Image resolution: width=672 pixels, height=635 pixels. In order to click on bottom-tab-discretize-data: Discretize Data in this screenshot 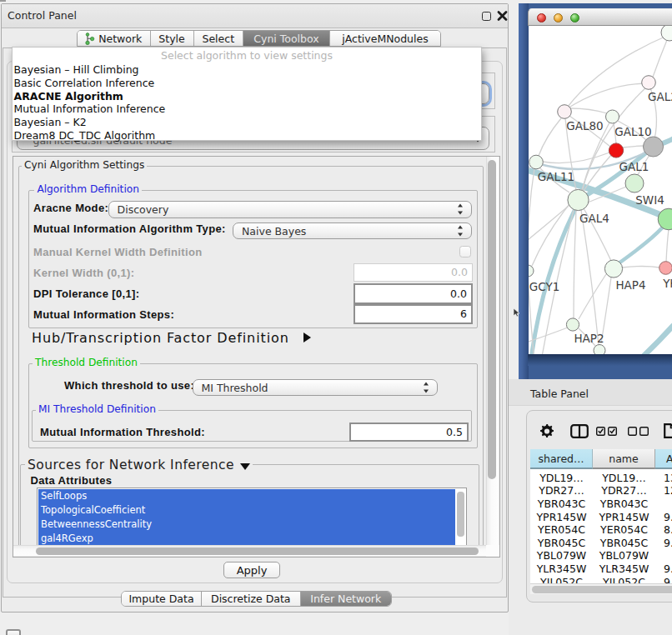, I will do `click(252, 598)`.